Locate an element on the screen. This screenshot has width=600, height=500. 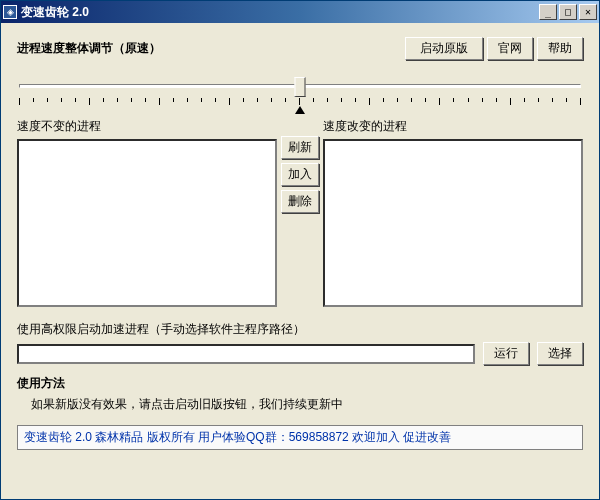
remove-button: 删除 is located at coordinates (300, 202).